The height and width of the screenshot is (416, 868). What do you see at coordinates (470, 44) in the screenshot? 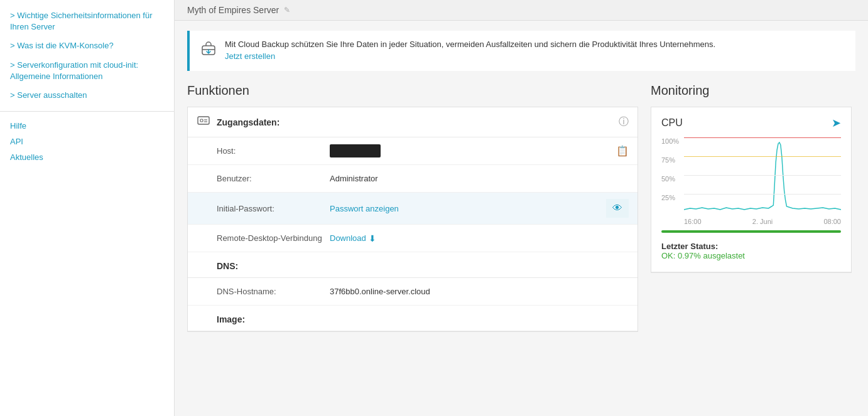
I see `backup-text: Mit Cloud Backup schützen Sie Ihre Daten…` at bounding box center [470, 44].